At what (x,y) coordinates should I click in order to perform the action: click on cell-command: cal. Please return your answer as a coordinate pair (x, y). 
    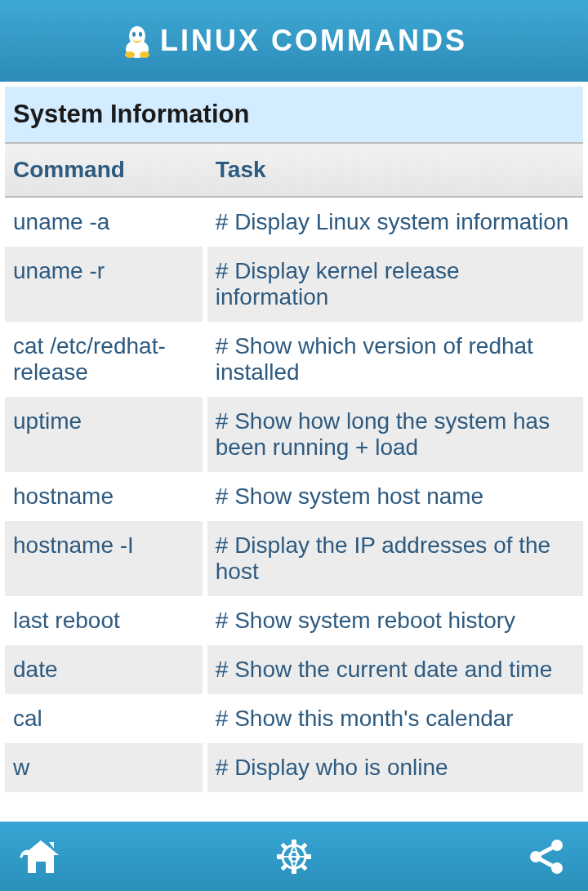
    Looking at the image, I should click on (106, 719).